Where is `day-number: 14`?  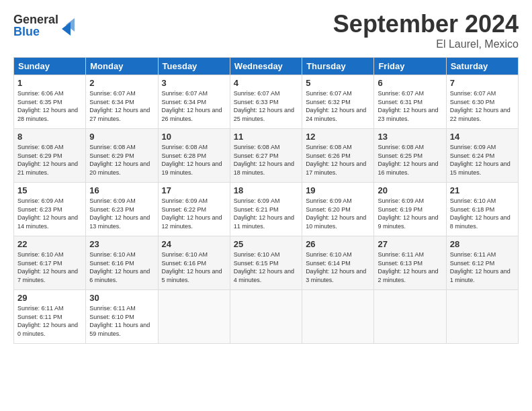 day-number: 14 is located at coordinates (482, 137).